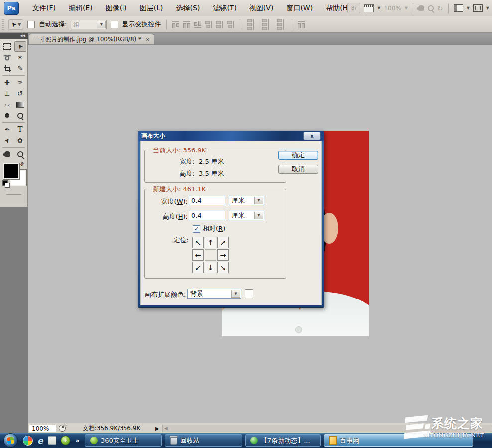 This screenshot has width=492, height=448. What do you see at coordinates (44, 8) in the screenshot?
I see `menu-file: 文件(F)` at bounding box center [44, 8].